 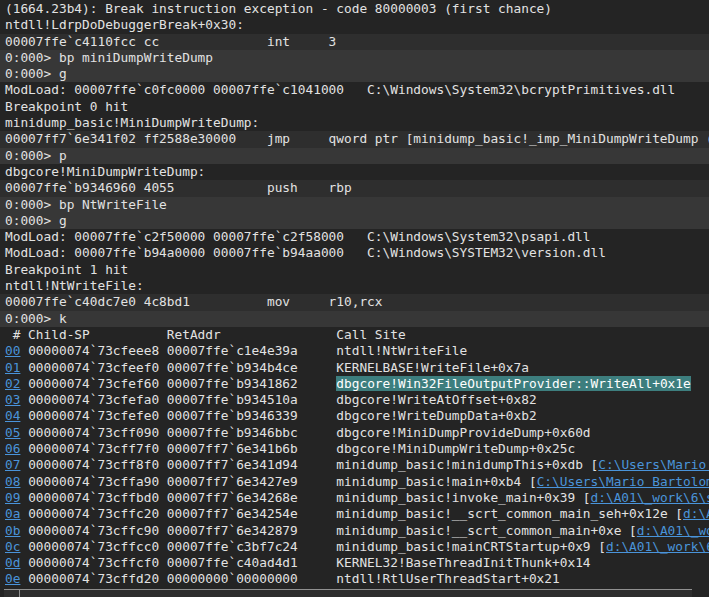 What do you see at coordinates (354, 351) in the screenshot?
I see `stack-frame-row: 00 00000074`73cfeee8 00007ffe`c1e4e39a n…` at bounding box center [354, 351].